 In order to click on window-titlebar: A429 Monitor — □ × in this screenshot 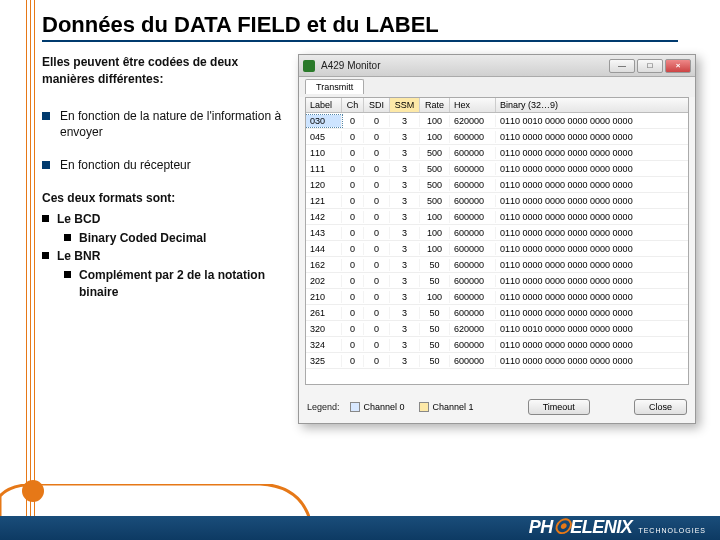, I will do `click(497, 66)`.